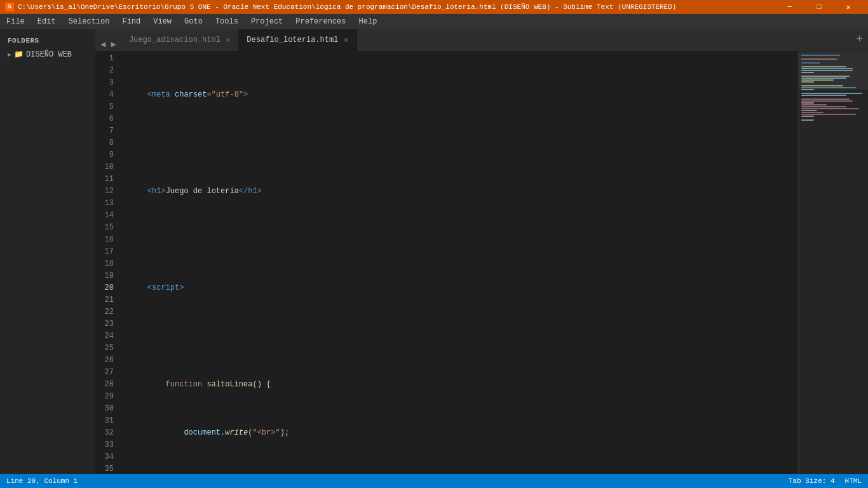 The width and height of the screenshot is (868, 488). I want to click on code-line-3: <h1>Juego de lotería</h1>, so click(461, 192).